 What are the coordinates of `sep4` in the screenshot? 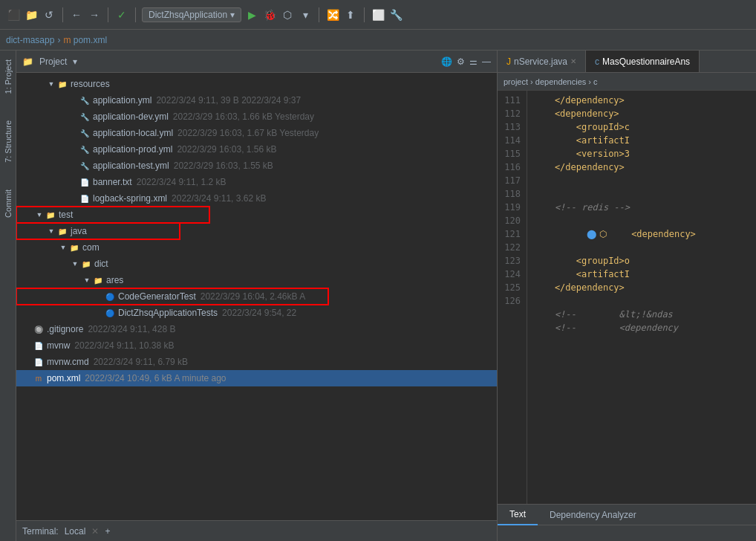 It's located at (319, 15).